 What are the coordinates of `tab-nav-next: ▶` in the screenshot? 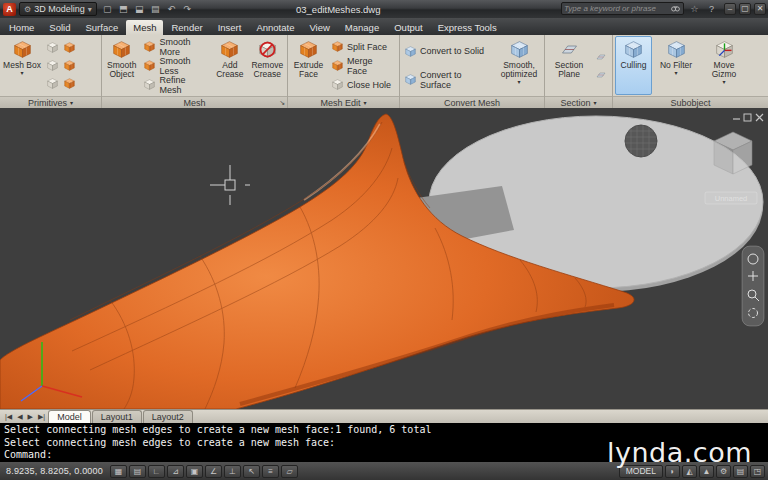 It's located at (30, 417).